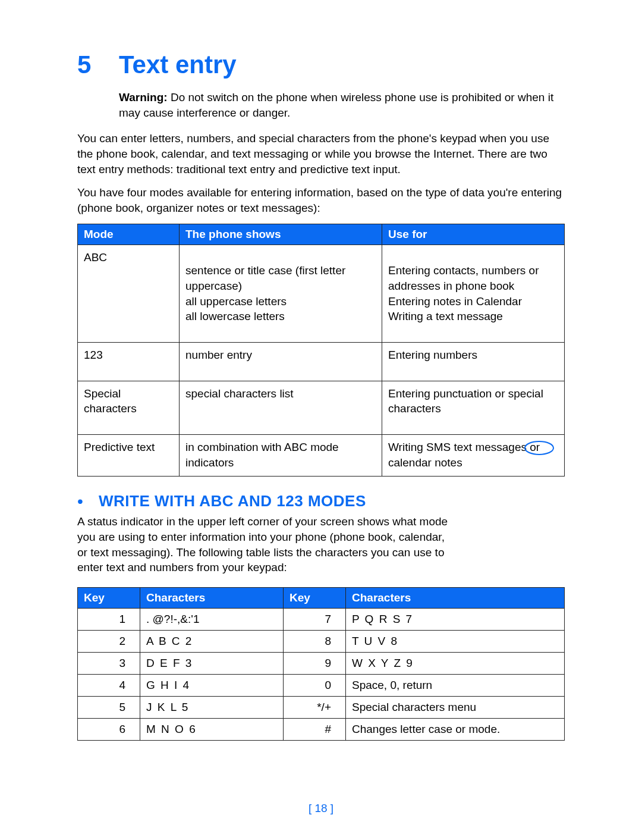  Describe the element at coordinates (455, 619) in the screenshot. I see `keys-cell-chars: P Q R S 7` at that location.